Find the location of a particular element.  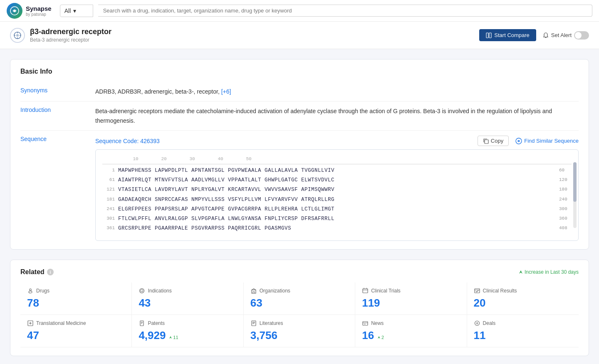

search-input is located at coordinates (345, 11).